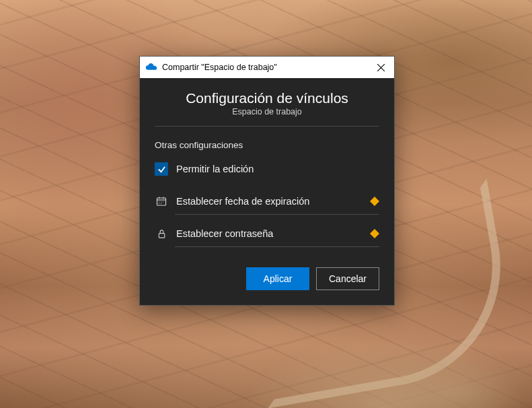 The image size is (532, 408). I want to click on expiration-label: Establecer fecha de expiración, so click(269, 201).